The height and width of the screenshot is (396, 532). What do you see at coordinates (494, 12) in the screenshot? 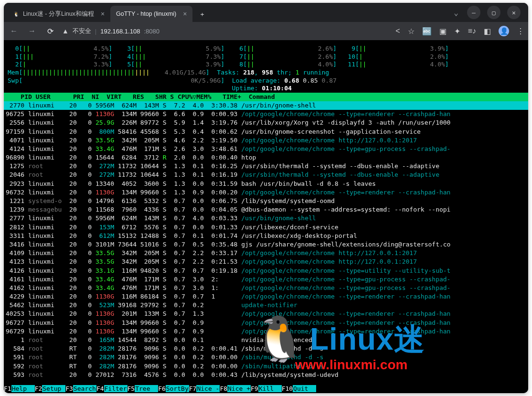
I see `maximize-button: ▢` at bounding box center [494, 12].